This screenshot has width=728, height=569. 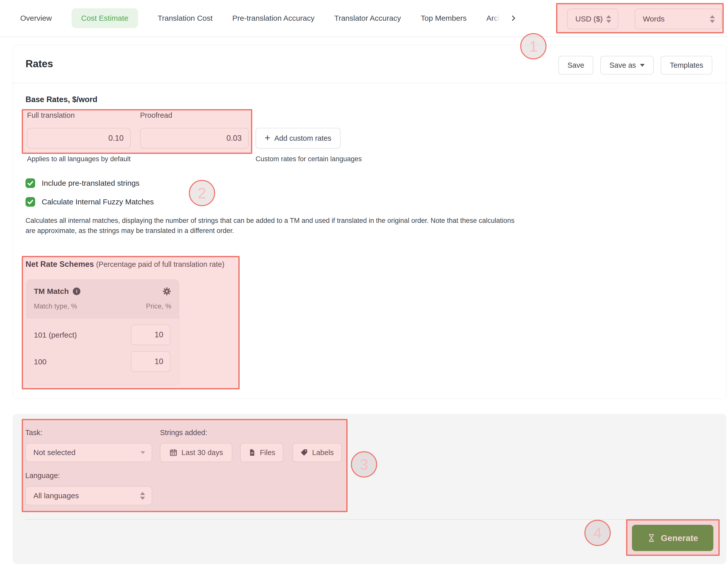 What do you see at coordinates (55, 335) in the screenshot?
I see `tm-row-101-label: 101 (perfect)` at bounding box center [55, 335].